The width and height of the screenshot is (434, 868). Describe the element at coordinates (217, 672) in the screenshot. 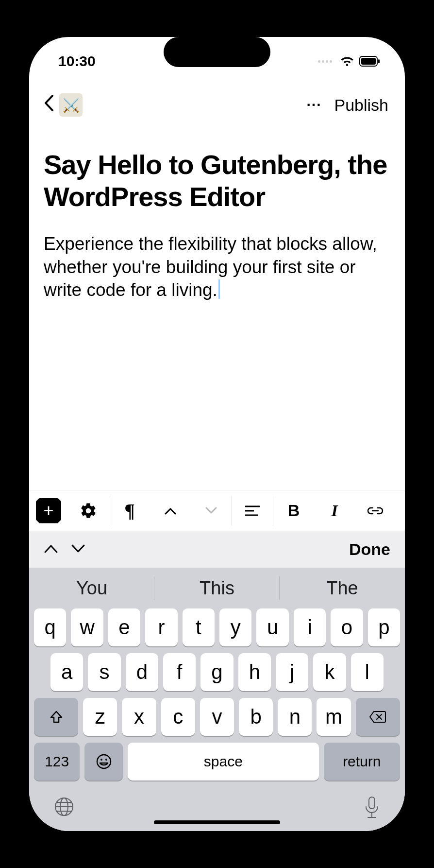

I see `key-g: g` at that location.